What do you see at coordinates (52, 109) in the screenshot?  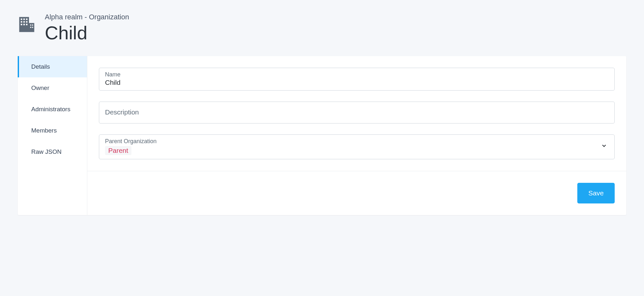 I see `sidebar-item-administrators: Administrators` at bounding box center [52, 109].